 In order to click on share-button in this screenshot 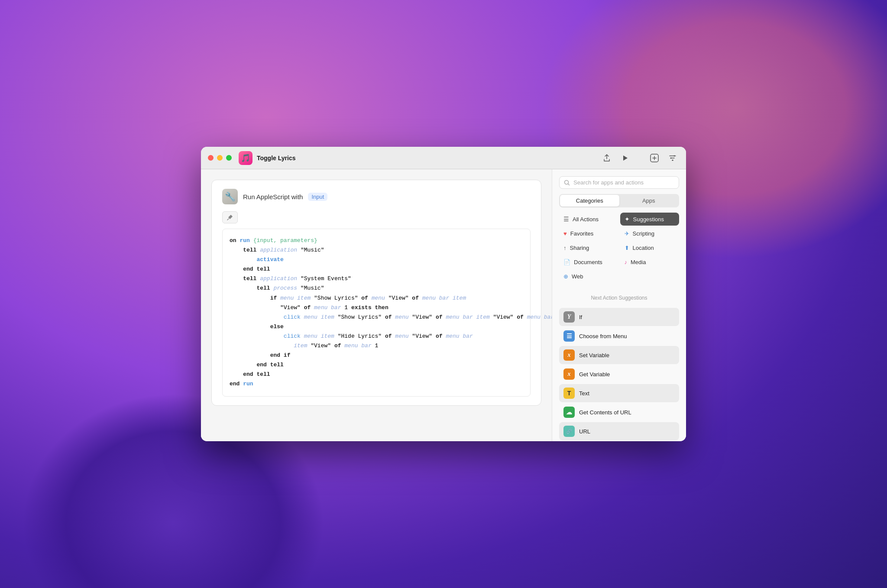, I will do `click(607, 158)`.